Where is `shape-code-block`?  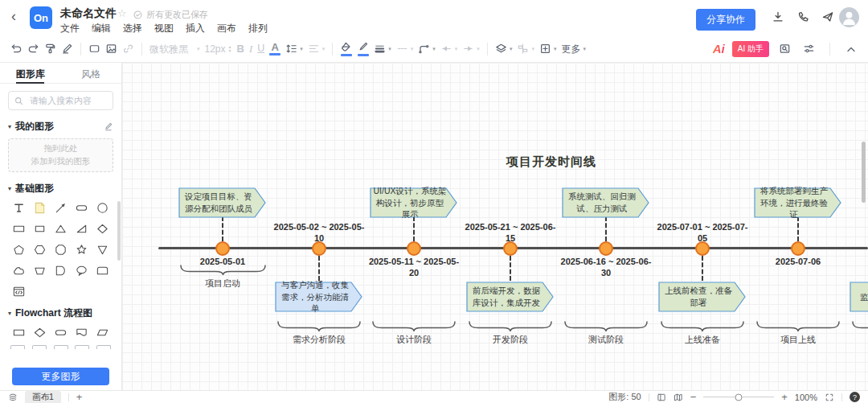 shape-code-block is located at coordinates (18, 291).